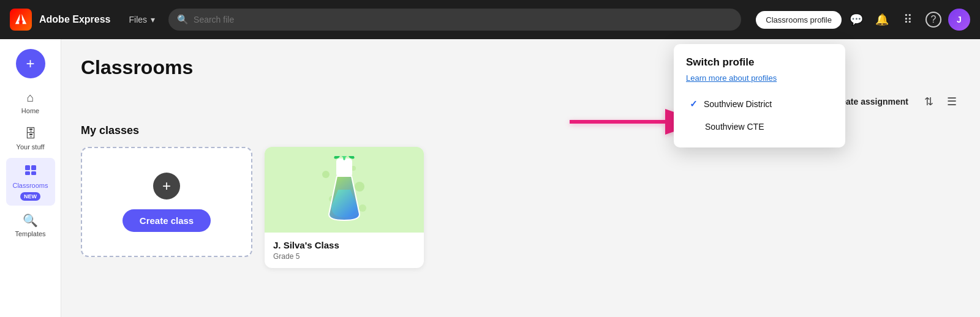 Image resolution: width=980 pixels, height=317 pixels. What do you see at coordinates (760, 62) in the screenshot?
I see `dropdown-title: Switch profile` at bounding box center [760, 62].